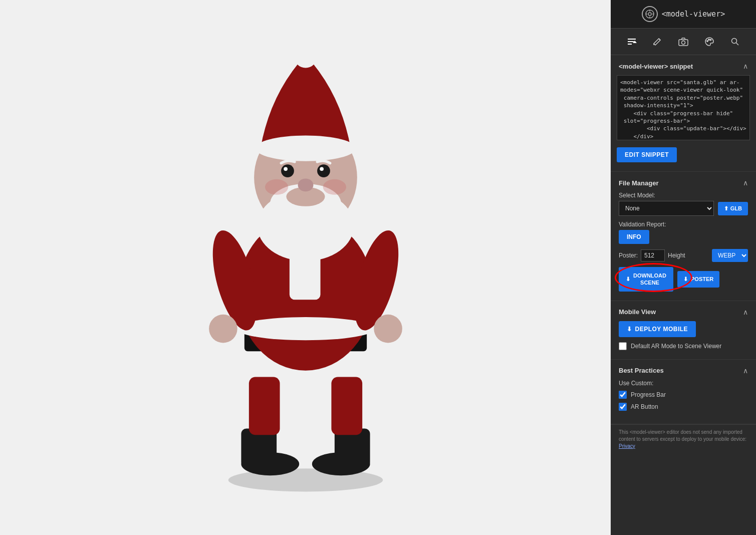 The width and height of the screenshot is (756, 535). What do you see at coordinates (628, 255) in the screenshot?
I see `poster-label: Poster:` at bounding box center [628, 255].